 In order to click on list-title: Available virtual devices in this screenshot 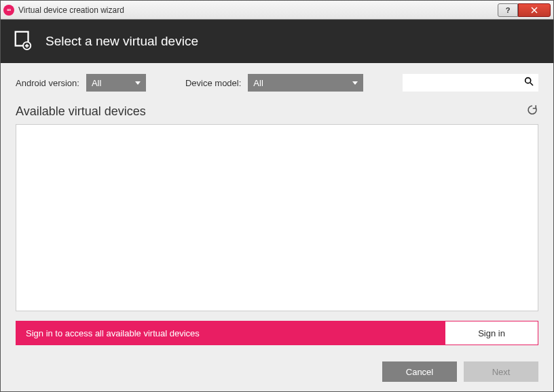, I will do `click(81, 111)`.